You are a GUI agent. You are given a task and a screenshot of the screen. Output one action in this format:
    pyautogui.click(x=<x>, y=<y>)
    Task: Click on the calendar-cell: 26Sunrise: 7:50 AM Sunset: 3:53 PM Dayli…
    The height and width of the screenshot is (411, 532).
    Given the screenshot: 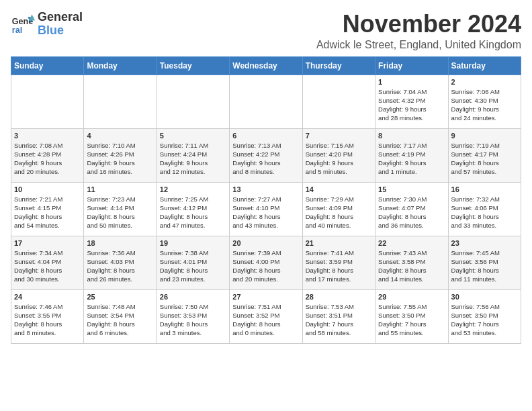 What is the action you would take?
    pyautogui.click(x=193, y=316)
    